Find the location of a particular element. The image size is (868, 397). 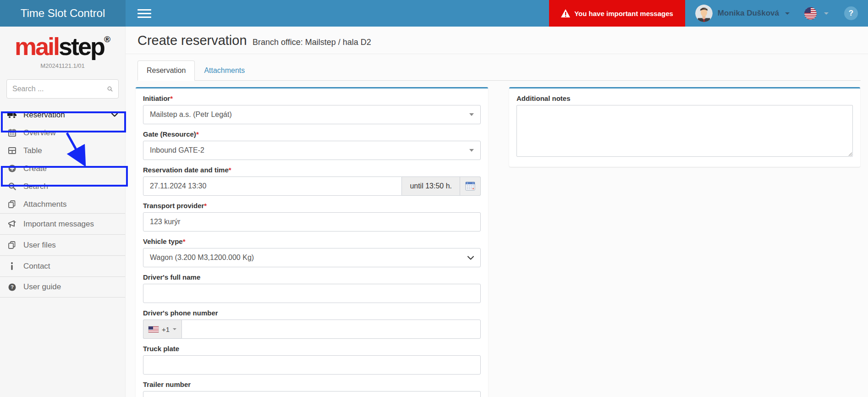

help-icon: ? is located at coordinates (851, 13).